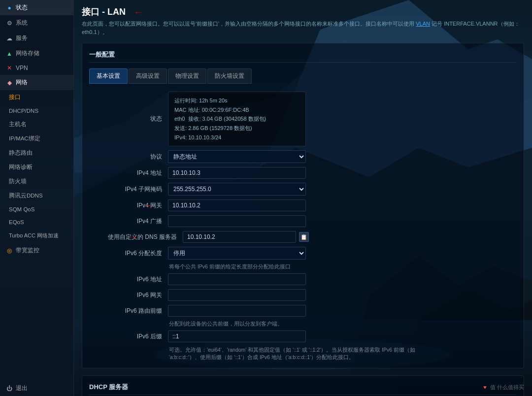  Describe the element at coordinates (36, 153) in the screenshot. I see `sidebar-item-static-routes: 静态路由` at that location.